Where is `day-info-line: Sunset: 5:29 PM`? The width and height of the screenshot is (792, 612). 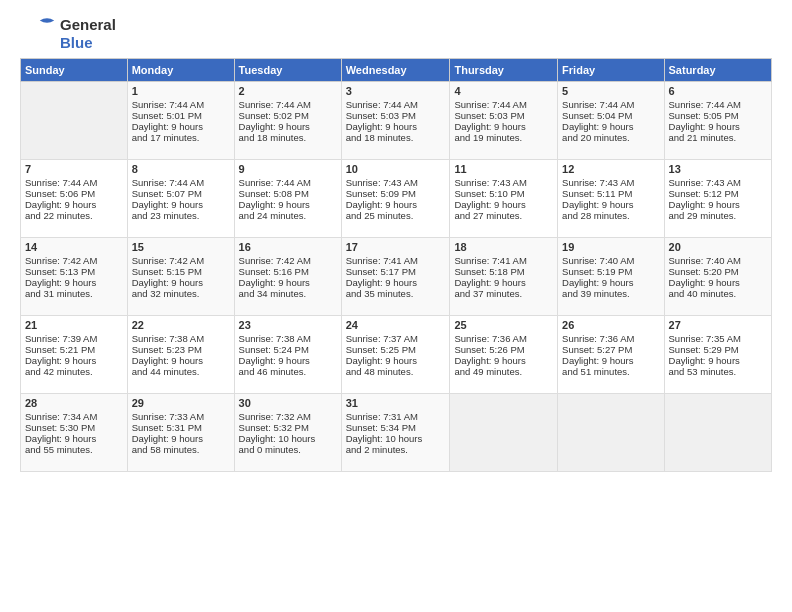 day-info-line: Sunset: 5:29 PM is located at coordinates (718, 350).